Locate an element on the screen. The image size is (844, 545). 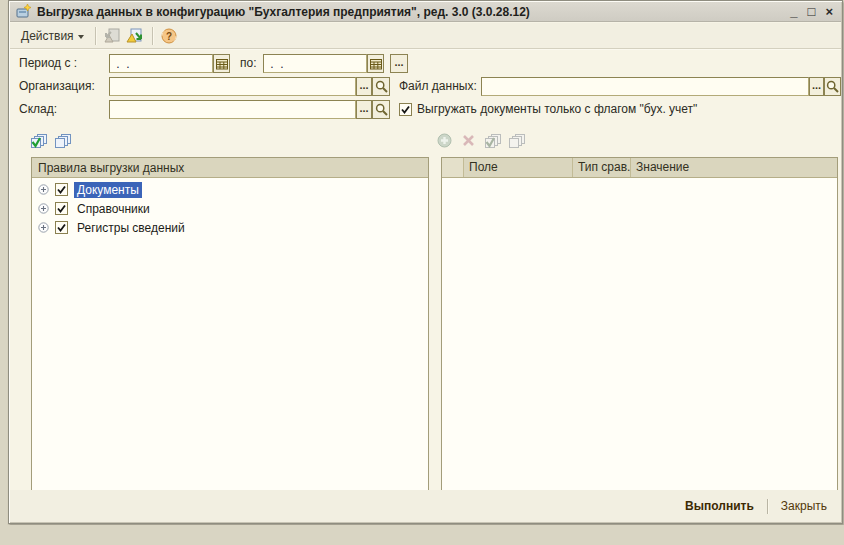
organization-label: Организация: is located at coordinates (57, 86).